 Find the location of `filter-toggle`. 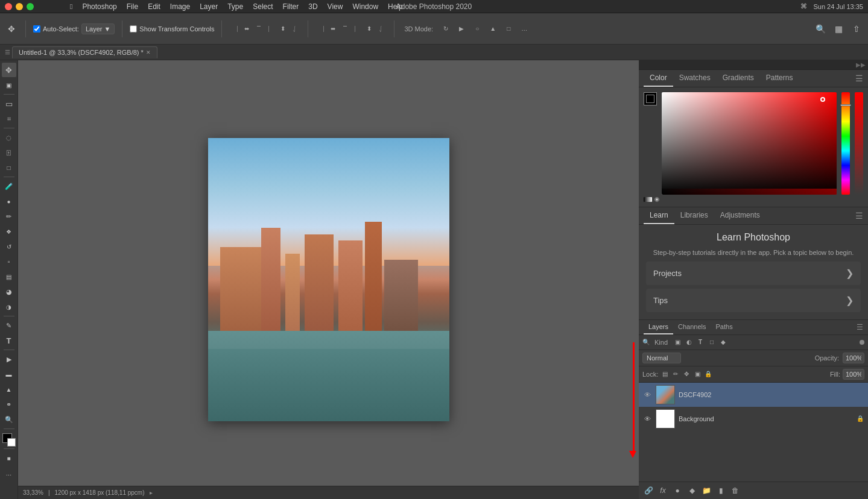

filter-toggle is located at coordinates (862, 342).